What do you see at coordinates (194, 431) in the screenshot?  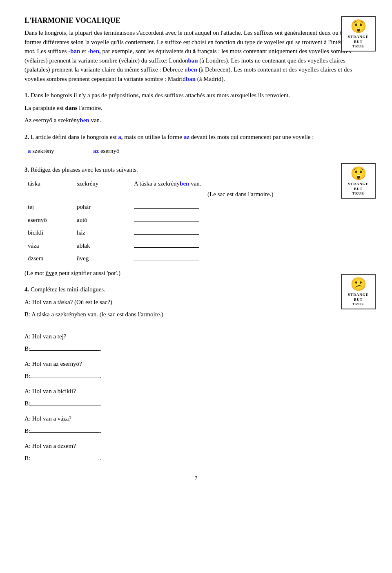 I see `dialogue-5-b: B:.` at bounding box center [194, 431].